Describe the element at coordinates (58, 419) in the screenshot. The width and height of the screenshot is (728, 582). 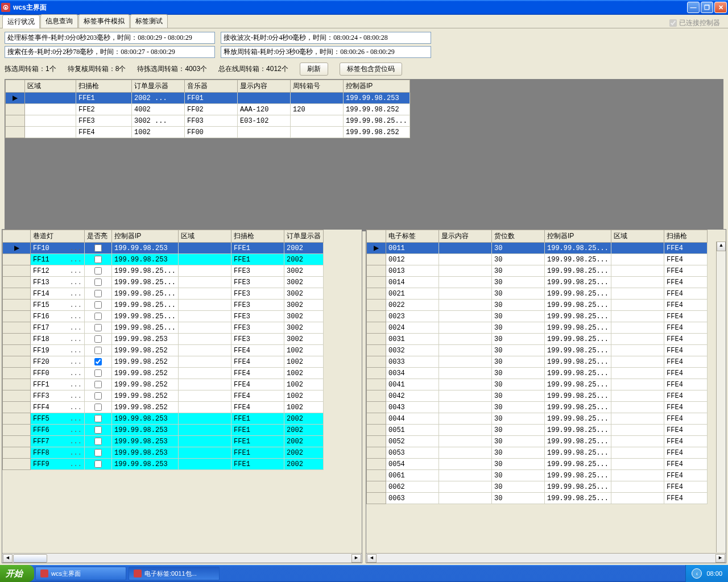
I see `cell: FFF5...` at that location.